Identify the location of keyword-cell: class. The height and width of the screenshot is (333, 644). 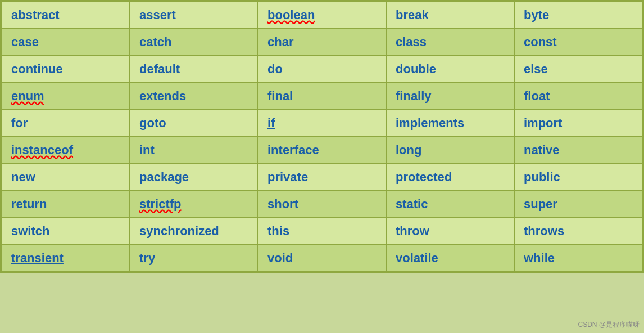
(450, 42).